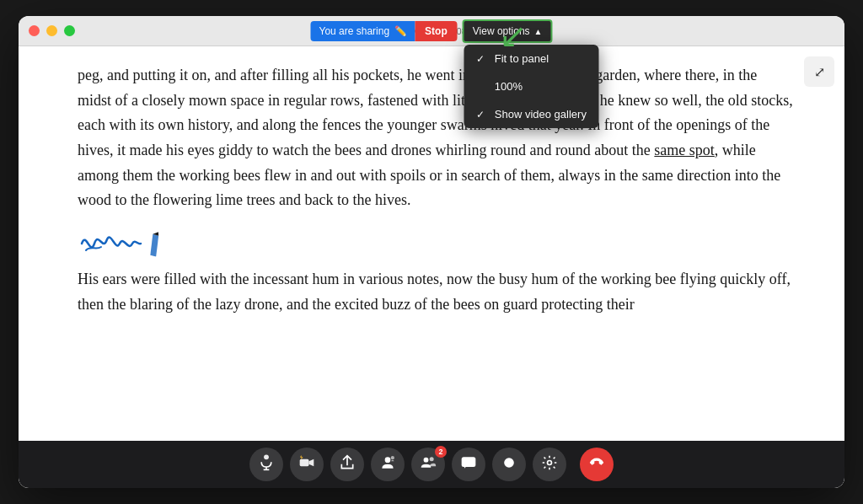 The image size is (863, 504). What do you see at coordinates (432, 31) in the screenshot?
I see `titlebar: RingCentral Video ID: 108-390-303 You ar…` at bounding box center [432, 31].